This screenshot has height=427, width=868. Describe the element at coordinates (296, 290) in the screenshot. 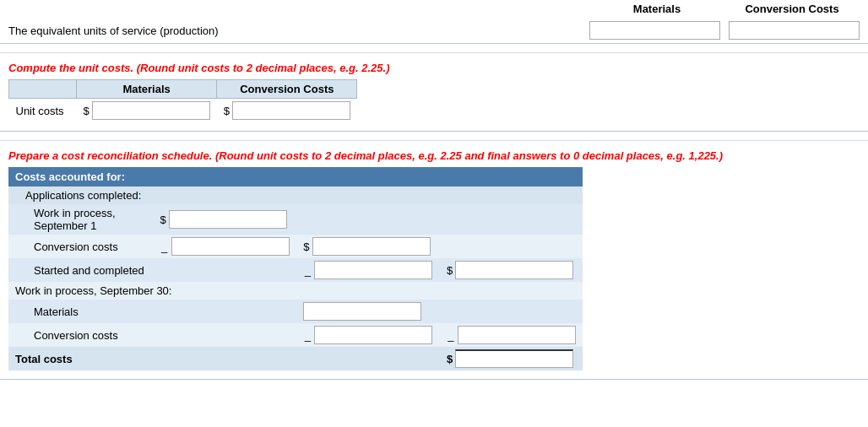

I see `wip-sept30-label: Work in process, September 30:` at that location.